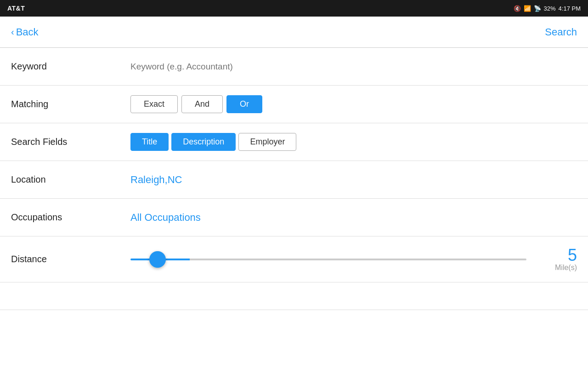  What do you see at coordinates (354, 104) in the screenshot?
I see `matching-content: Exact And Or` at bounding box center [354, 104].